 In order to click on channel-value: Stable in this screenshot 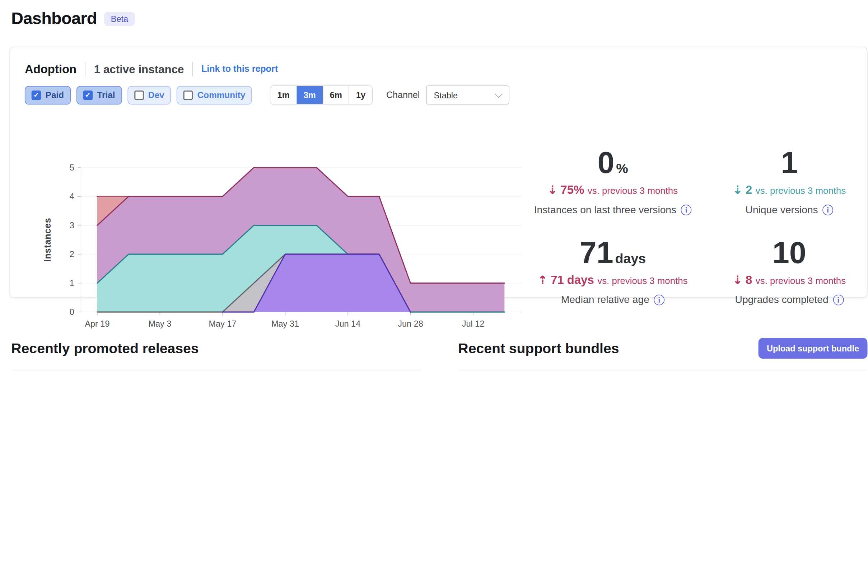, I will do `click(446, 95)`.